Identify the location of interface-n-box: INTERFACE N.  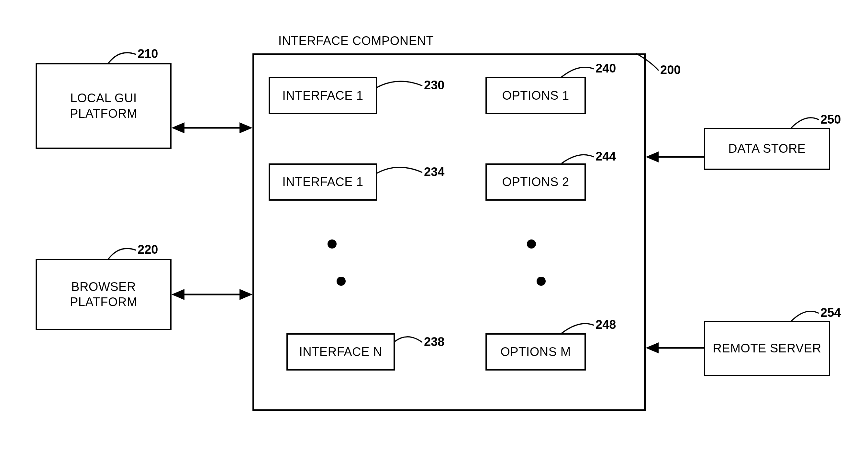
(341, 352).